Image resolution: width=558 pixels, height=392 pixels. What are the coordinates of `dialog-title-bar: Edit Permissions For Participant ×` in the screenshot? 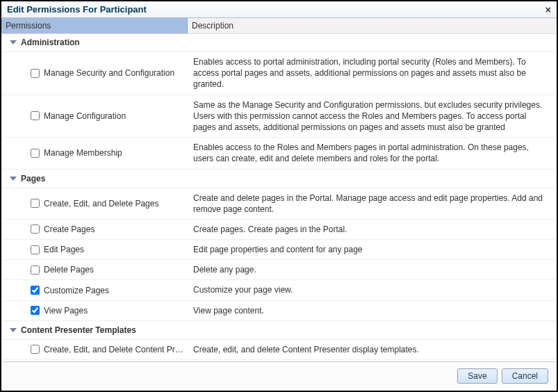 It's located at (279, 10).